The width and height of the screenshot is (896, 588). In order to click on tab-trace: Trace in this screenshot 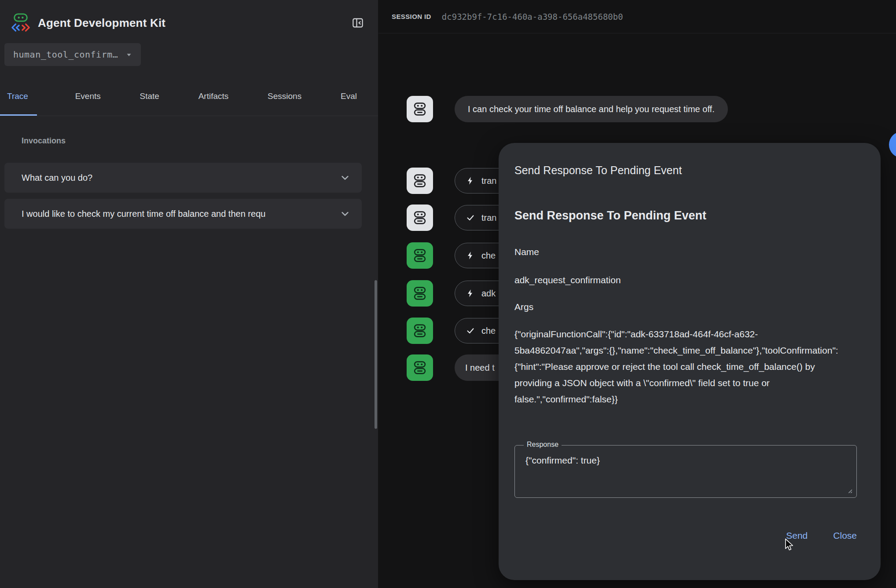, I will do `click(18, 97)`.